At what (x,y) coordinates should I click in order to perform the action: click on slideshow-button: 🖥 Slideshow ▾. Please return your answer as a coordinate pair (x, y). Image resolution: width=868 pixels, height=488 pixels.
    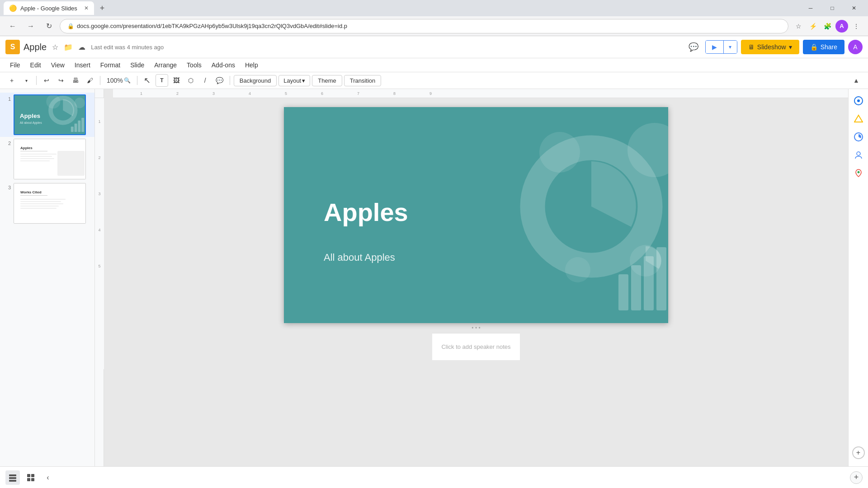
    Looking at the image, I should click on (770, 47).